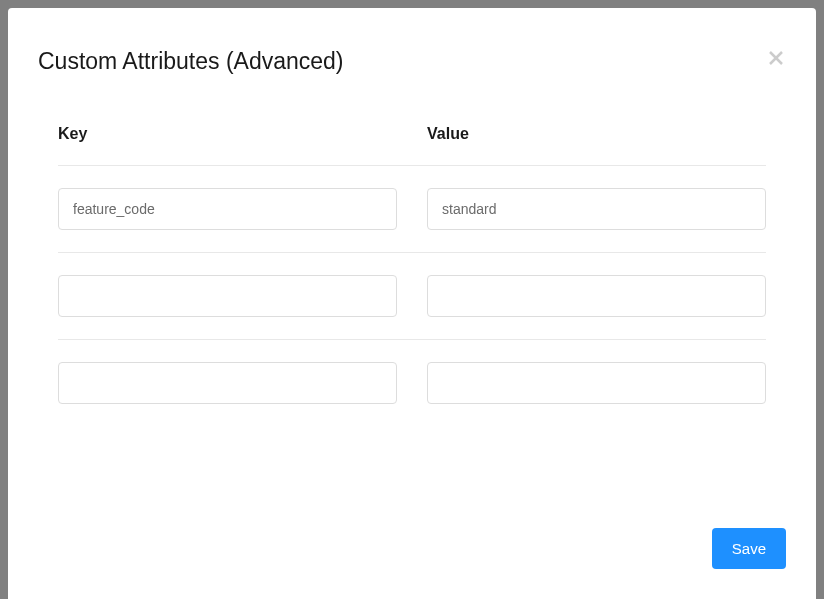 The height and width of the screenshot is (599, 824). What do you see at coordinates (776, 58) in the screenshot?
I see `close-icon` at bounding box center [776, 58].